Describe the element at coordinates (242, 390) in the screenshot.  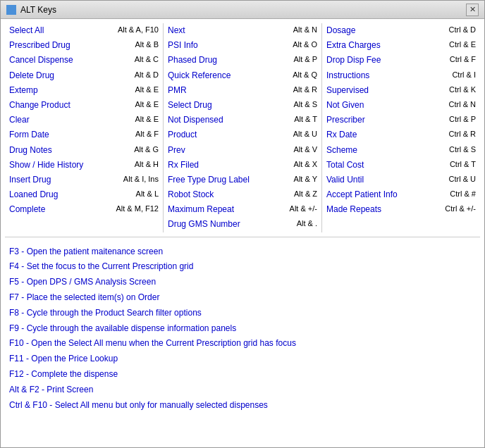
I see `fkey-row: Alt & F2 - Print Screen` at that location.